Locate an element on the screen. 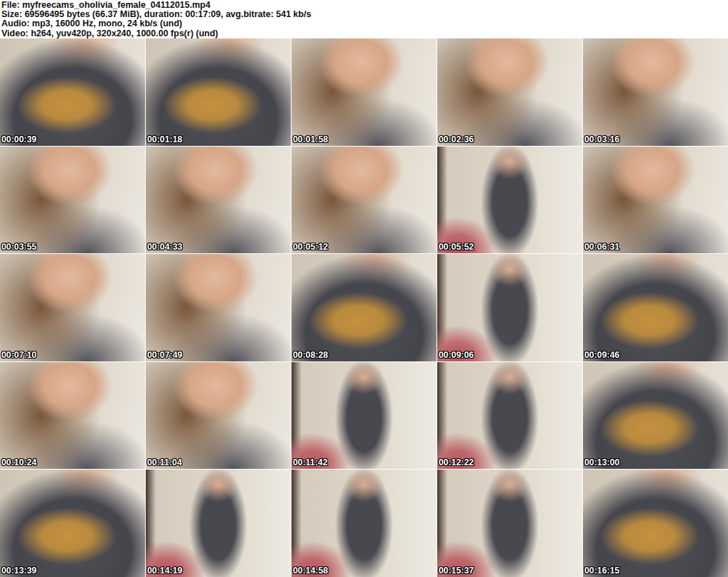 The height and width of the screenshot is (577, 728). video-thumbnail: 00:10:24 is located at coordinates (73, 415).